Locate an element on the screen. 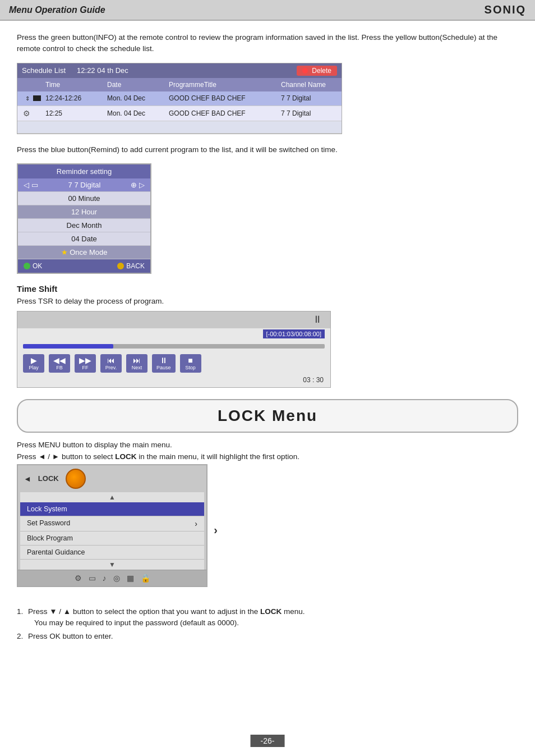 This screenshot has width=535, height=756. circle-red-indicator is located at coordinates (305, 71).